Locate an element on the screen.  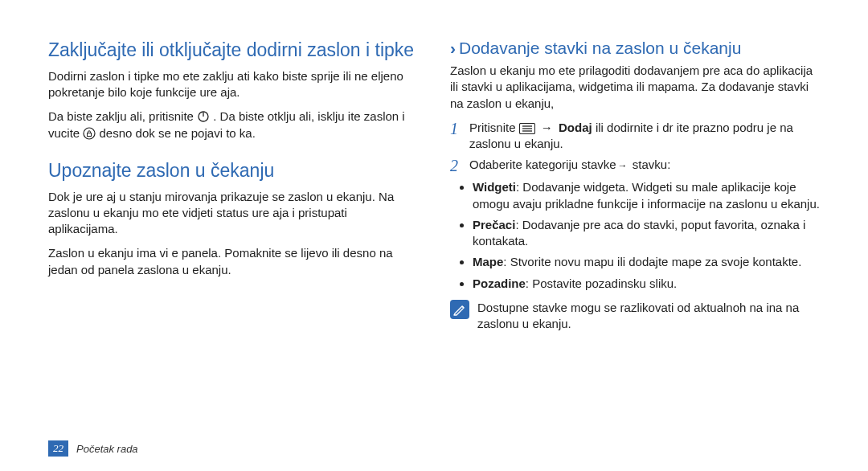
list-item: Pozadine: Postavite pozadinsku sliku. is located at coordinates (646, 284).